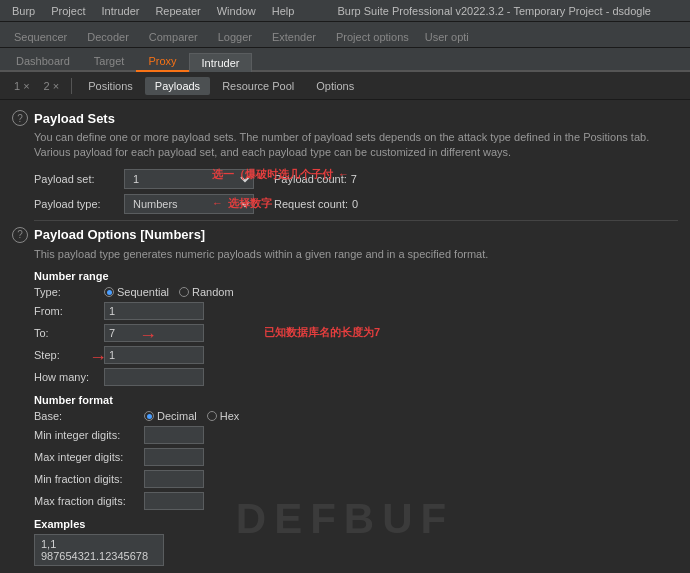 This screenshot has width=690, height=573. What do you see at coordinates (354, 179) in the screenshot?
I see `payload-count-value: 7` at bounding box center [354, 179].